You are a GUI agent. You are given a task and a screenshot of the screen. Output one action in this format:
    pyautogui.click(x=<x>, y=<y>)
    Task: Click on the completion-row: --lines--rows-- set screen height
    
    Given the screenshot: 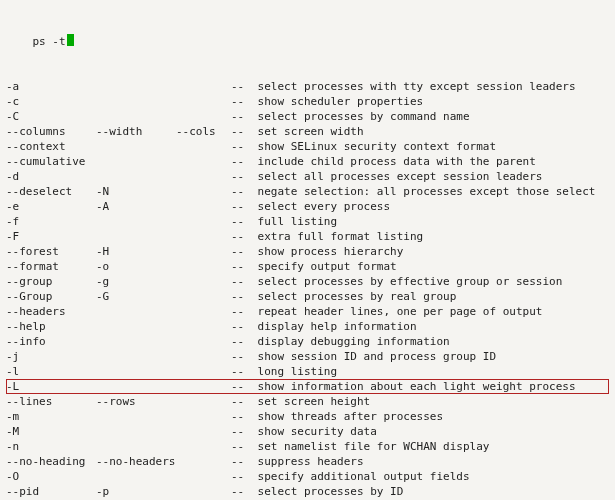 What is the action you would take?
    pyautogui.click(x=308, y=402)
    